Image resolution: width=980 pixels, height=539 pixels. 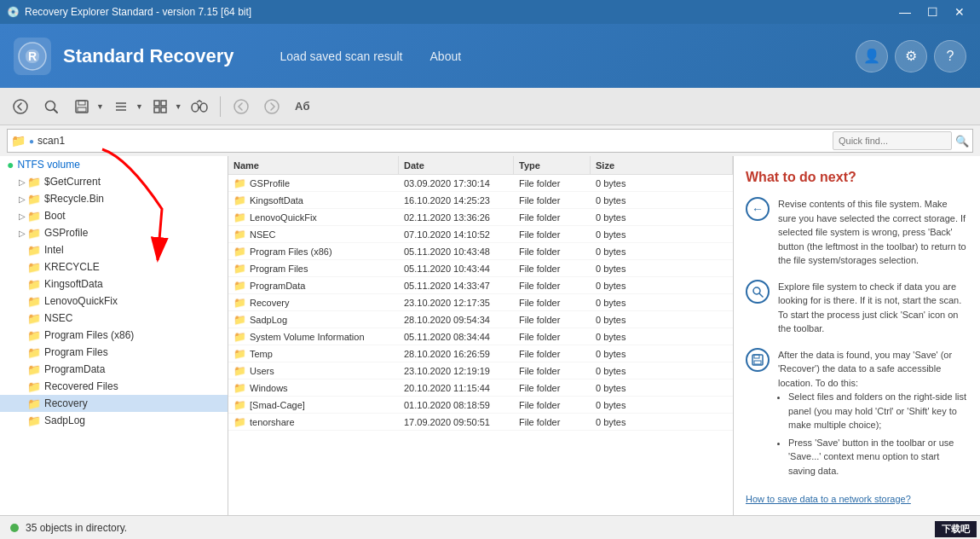 I want to click on table-row: 📁 LenovoQuickFix 02.11.2020 13:36:26 Fil…, so click(x=481, y=217).